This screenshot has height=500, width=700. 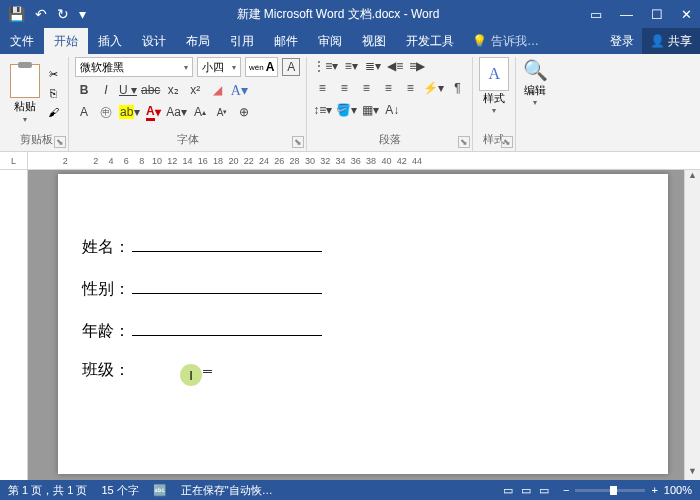 What do you see at coordinates (22, 41) in the screenshot?
I see `tab-file: 文件` at bounding box center [22, 41].